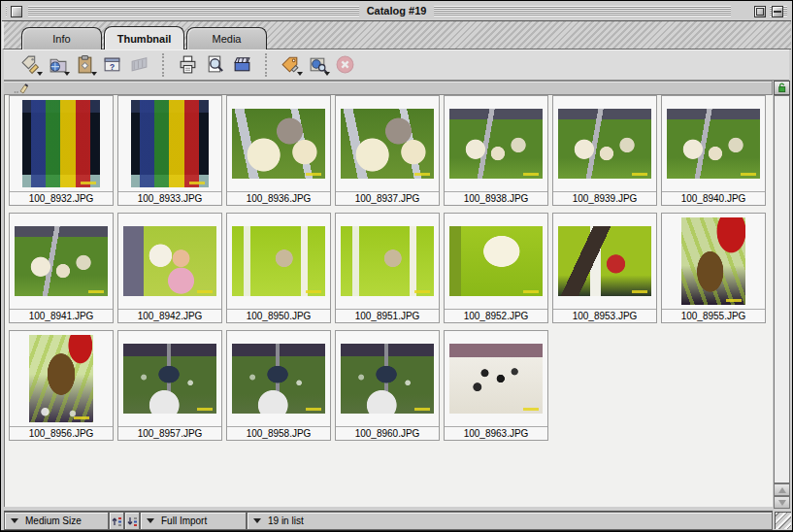 The height and width of the screenshot is (532, 793). What do you see at coordinates (496, 316) in the screenshot?
I see `thumbnail-filename: 100_8952.JPG` at bounding box center [496, 316].